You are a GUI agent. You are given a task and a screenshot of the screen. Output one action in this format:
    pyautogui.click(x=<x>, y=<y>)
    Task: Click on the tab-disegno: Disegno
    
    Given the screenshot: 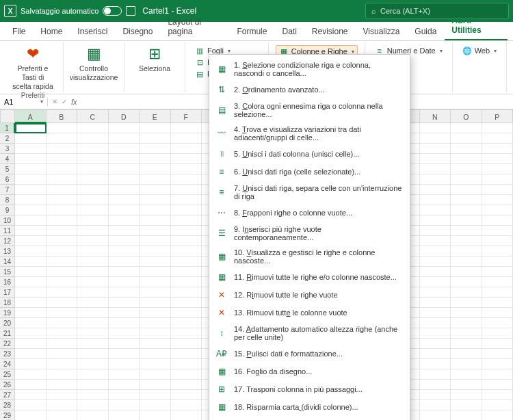 What is the action you would take?
    pyautogui.click(x=137, y=31)
    